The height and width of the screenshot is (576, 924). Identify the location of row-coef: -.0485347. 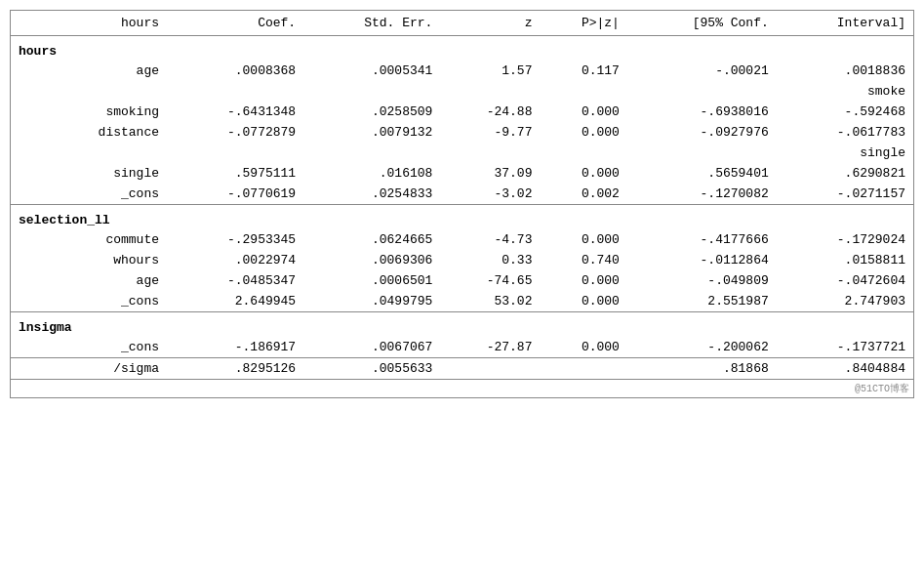
(235, 281).